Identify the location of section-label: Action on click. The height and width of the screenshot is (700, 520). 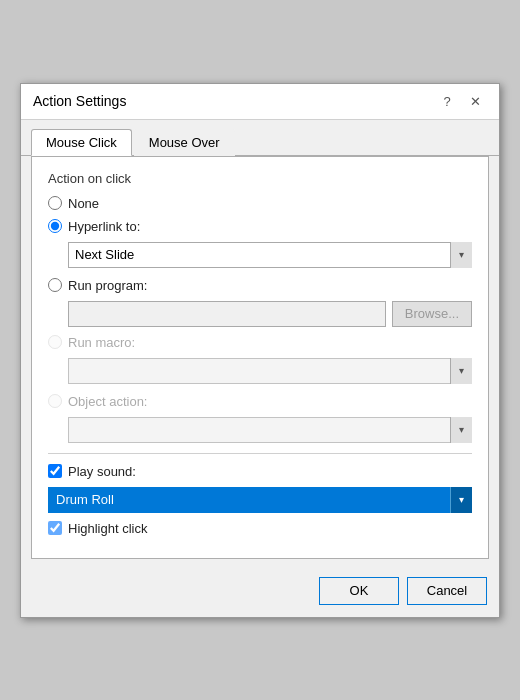
(260, 178).